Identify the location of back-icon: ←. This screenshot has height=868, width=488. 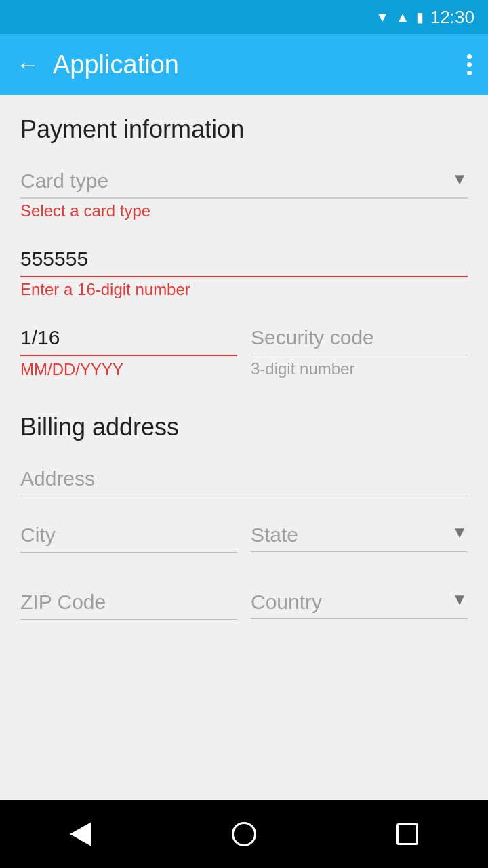
(28, 65).